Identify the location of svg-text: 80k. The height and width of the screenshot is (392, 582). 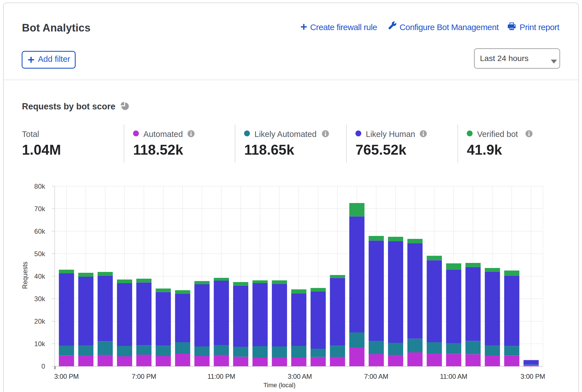
(40, 186).